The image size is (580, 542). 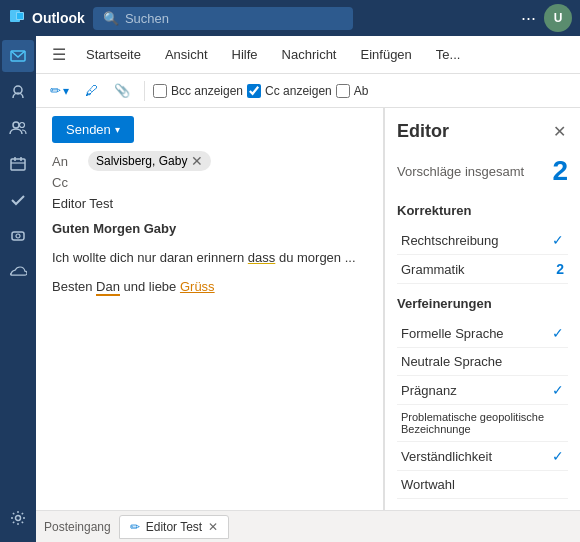 What do you see at coordinates (88, 130) in the screenshot?
I see `send-label: Senden` at bounding box center [88, 130].